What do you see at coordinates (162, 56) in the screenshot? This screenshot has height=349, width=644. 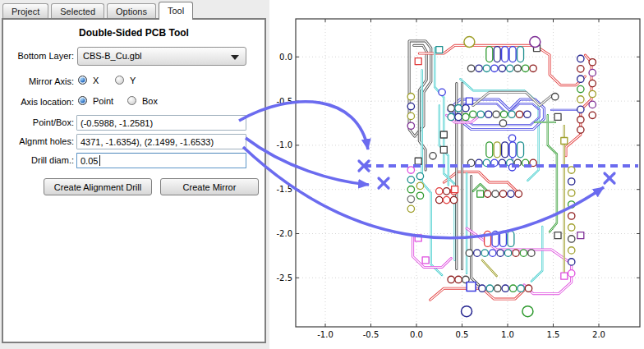 I see `bottom-layer-combobox: CBS-B_Cu.gbl` at bounding box center [162, 56].